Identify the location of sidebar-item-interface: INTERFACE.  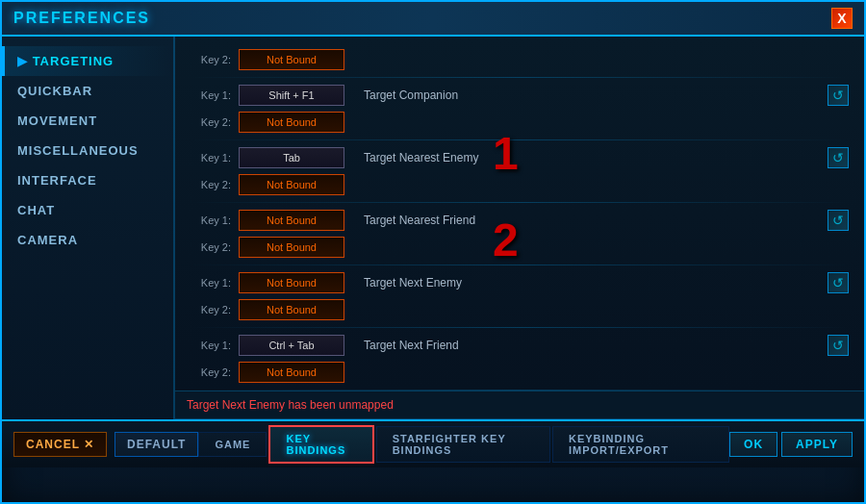
(88, 181).